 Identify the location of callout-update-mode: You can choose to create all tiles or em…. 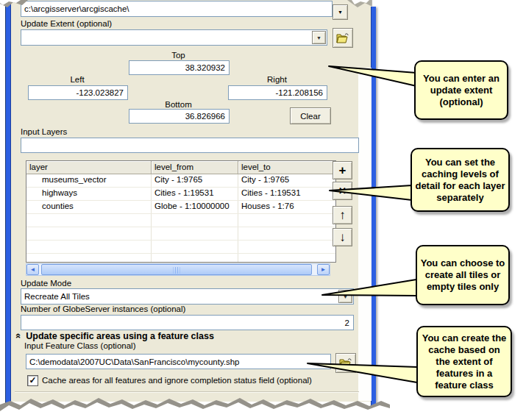
(463, 275).